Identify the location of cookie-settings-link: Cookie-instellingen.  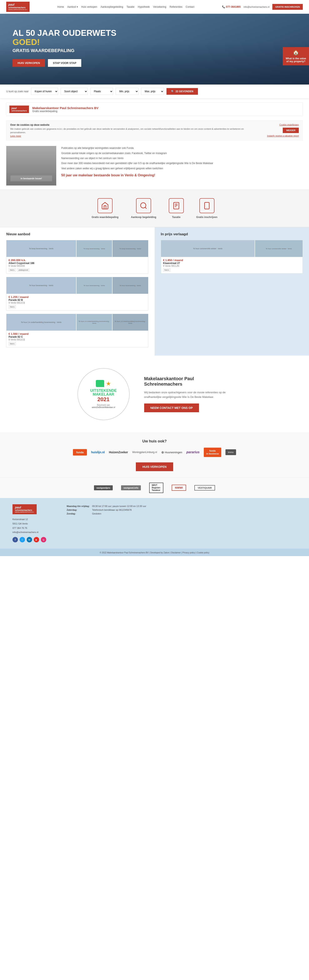
(289, 125).